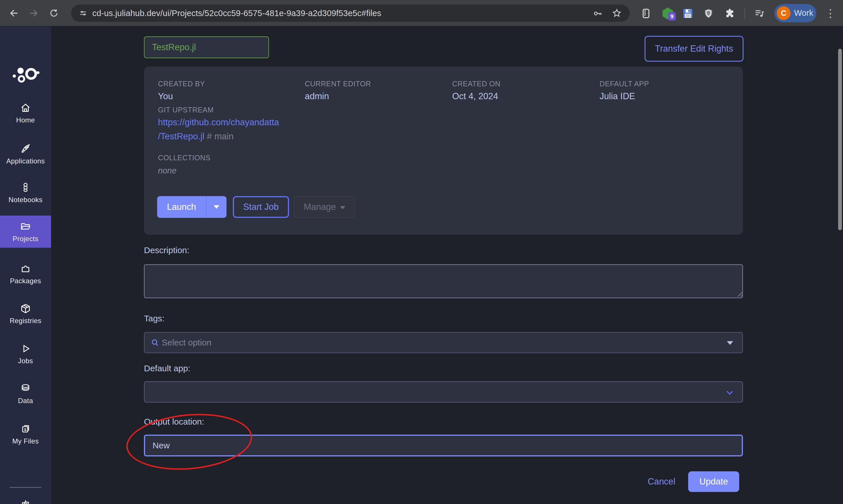 Image resolution: width=843 pixels, height=504 pixels. Describe the element at coordinates (840, 140) in the screenshot. I see `scrollbar-thumb` at that location.